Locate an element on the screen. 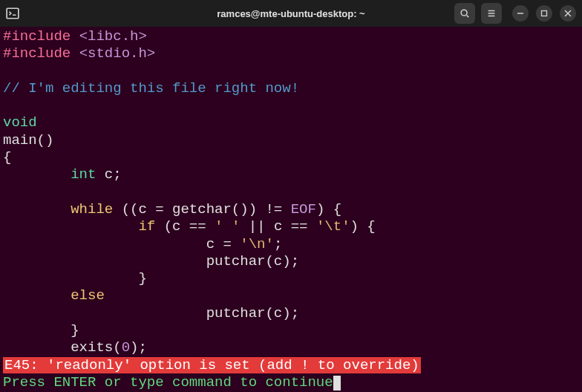  const-token: EOF is located at coordinates (304, 209).